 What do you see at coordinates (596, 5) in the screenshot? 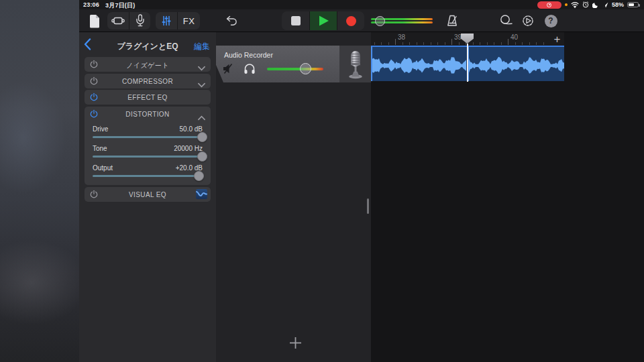
I see `moon-icon` at bounding box center [596, 5].